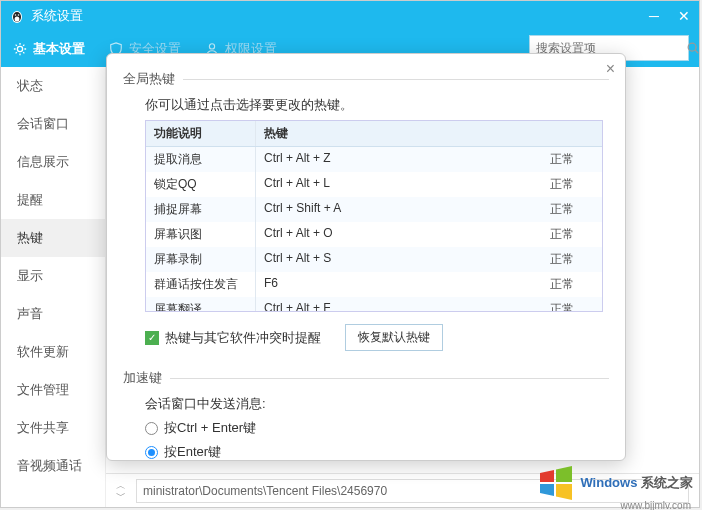 This screenshot has height=510, width=702. I want to click on hotkey-binding: Ctrl + Alt + F, so click(399, 304).